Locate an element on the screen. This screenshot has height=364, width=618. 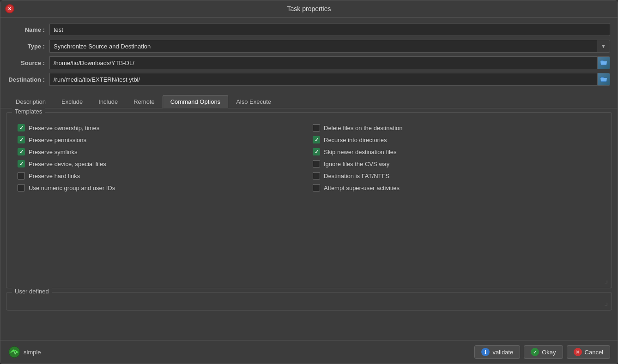
type-dropdown-arrow: ▼ is located at coordinates (604, 46).